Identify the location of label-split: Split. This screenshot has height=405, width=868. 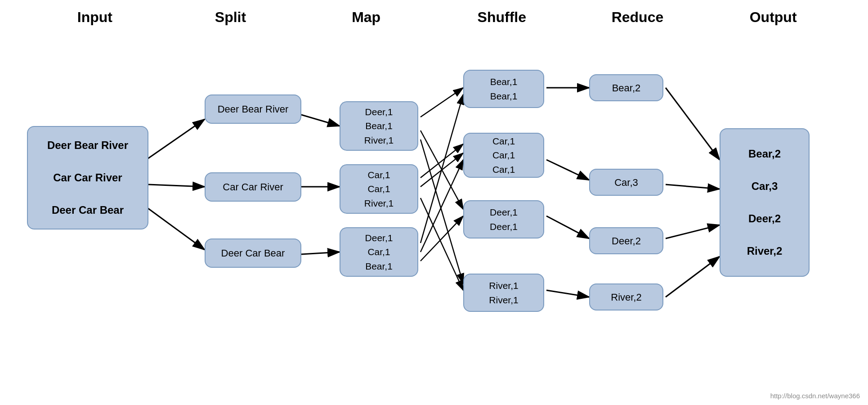
(230, 17).